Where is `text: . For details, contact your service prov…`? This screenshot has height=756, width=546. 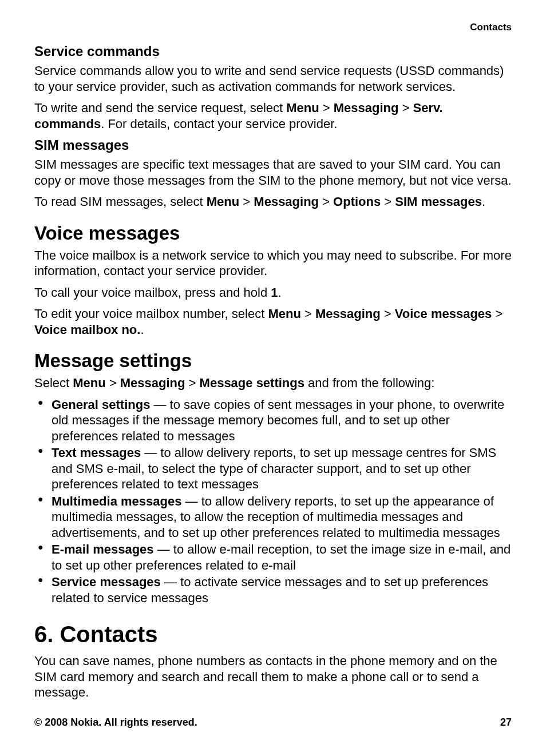
text: . For details, contact your service prov… is located at coordinates (219, 124).